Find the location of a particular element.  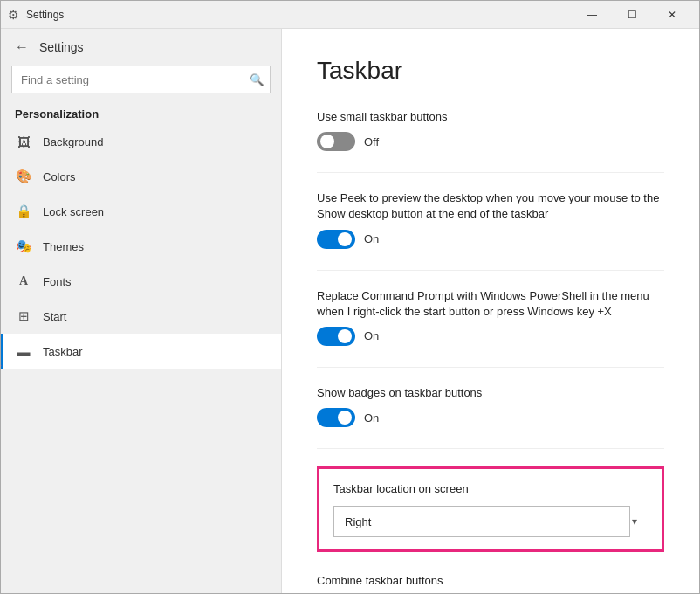

window-icon: ⚙ is located at coordinates (14, 15).